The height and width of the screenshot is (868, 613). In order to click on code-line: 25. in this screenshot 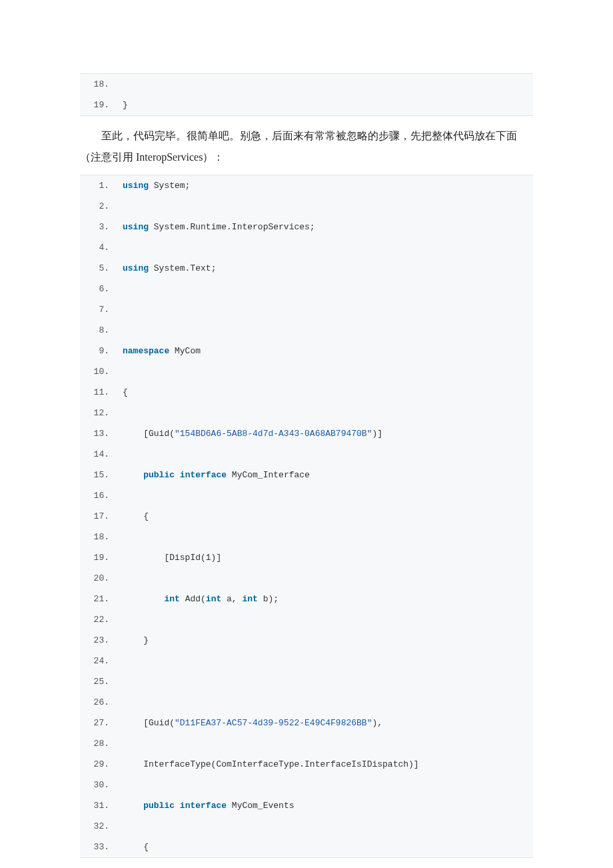, I will do `click(306, 681)`.